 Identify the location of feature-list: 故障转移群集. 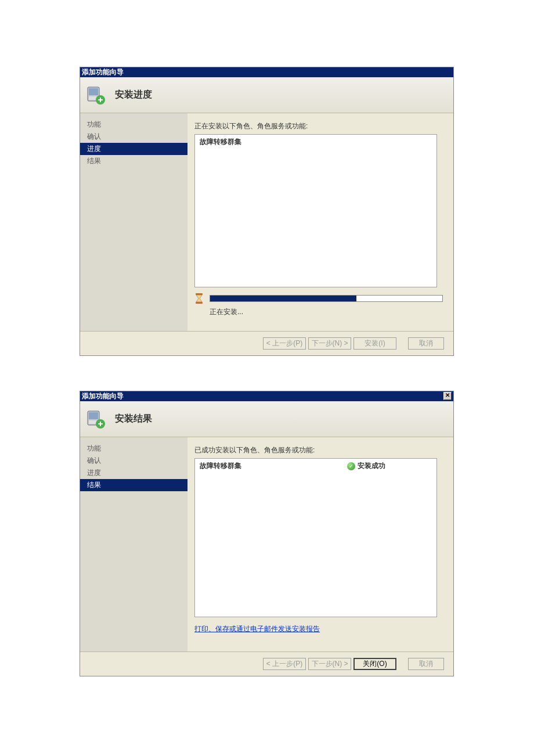
(316, 211).